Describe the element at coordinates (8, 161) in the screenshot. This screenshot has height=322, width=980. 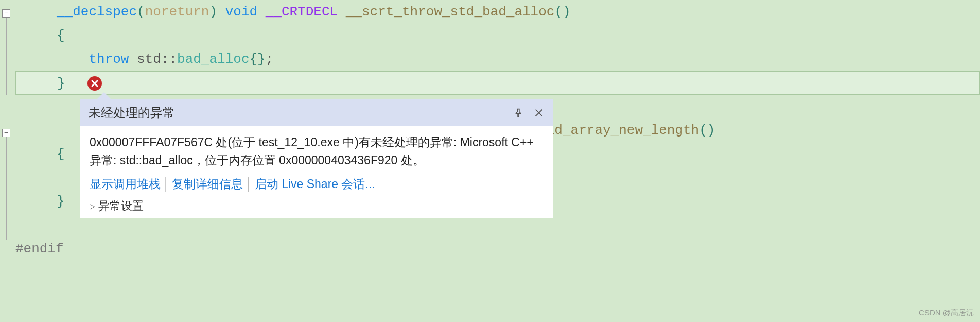
I see `code-gutter: − −` at that location.